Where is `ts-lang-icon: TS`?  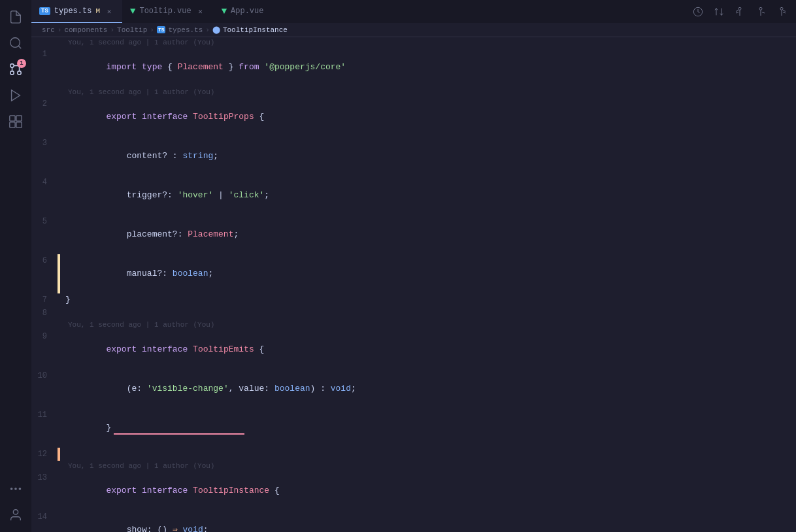 ts-lang-icon: TS is located at coordinates (44, 11).